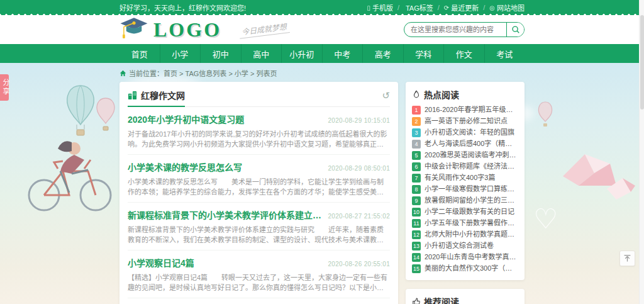 Image resolution: width=644 pixels, height=304 pixels. Describe the element at coordinates (546, 219) in the screenshot. I see `heart-decoration: ♡` at that location.